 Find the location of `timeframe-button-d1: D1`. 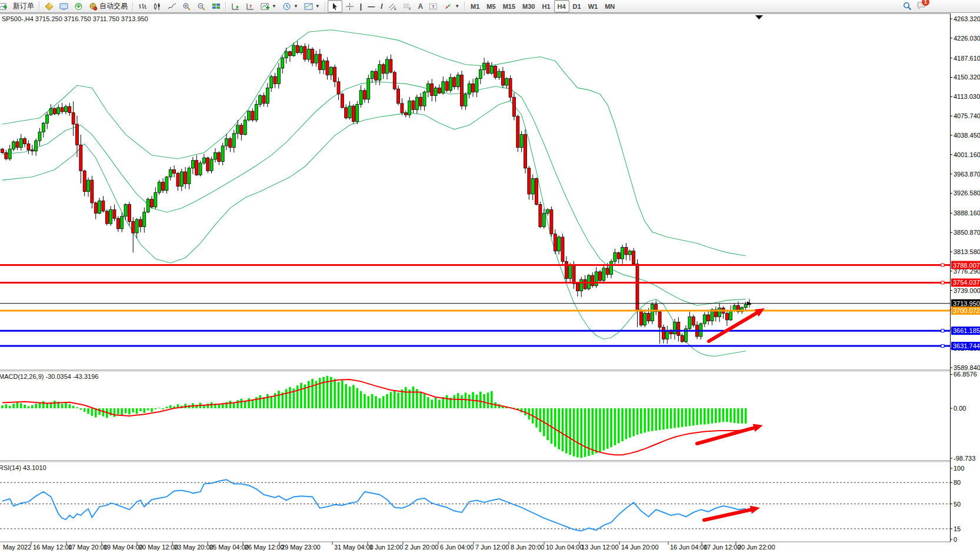

timeframe-button-d1: D1 is located at coordinates (577, 6).